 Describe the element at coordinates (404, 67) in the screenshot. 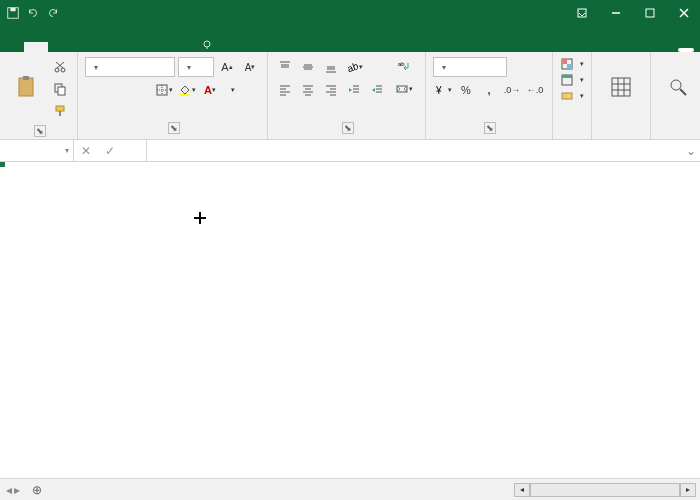

I see `wrap-icon: ab` at that location.